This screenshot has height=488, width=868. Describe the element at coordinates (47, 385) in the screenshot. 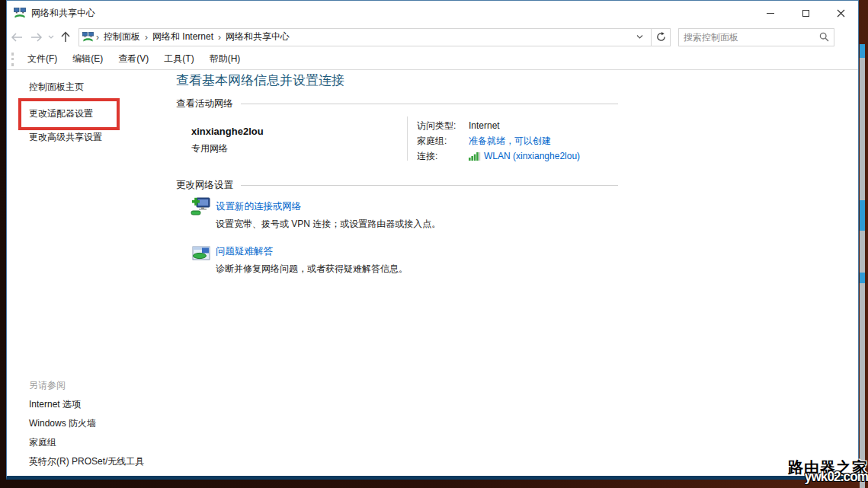

I see `see-also-header: 另请参阅` at that location.